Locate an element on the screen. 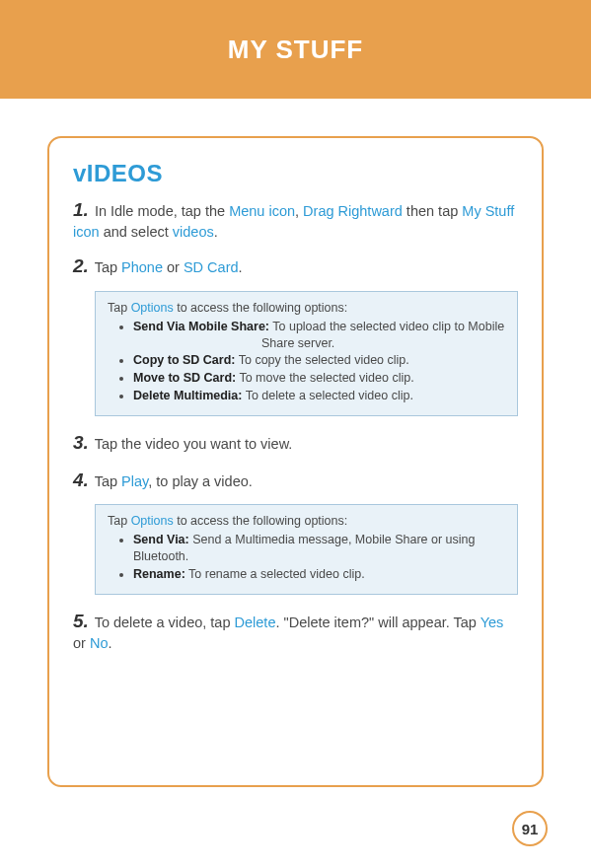 The height and width of the screenshot is (868, 591). option-label: Send Via: is located at coordinates (162, 540).